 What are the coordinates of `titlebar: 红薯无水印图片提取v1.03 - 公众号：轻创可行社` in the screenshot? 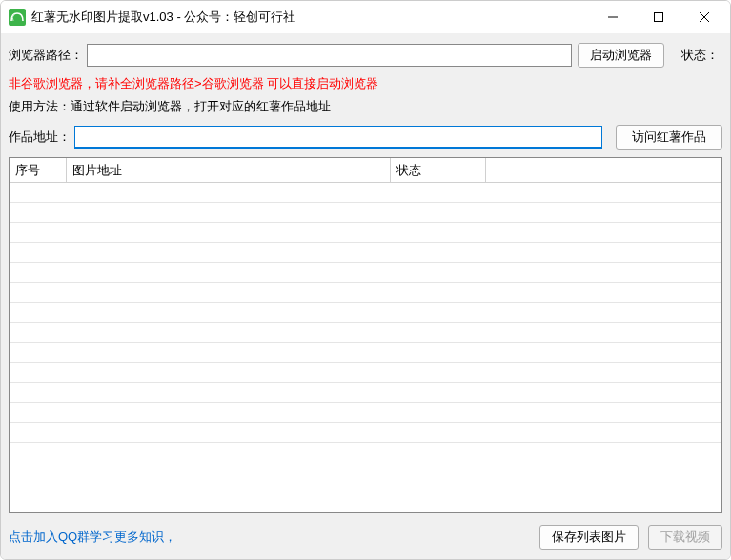 It's located at (366, 17).